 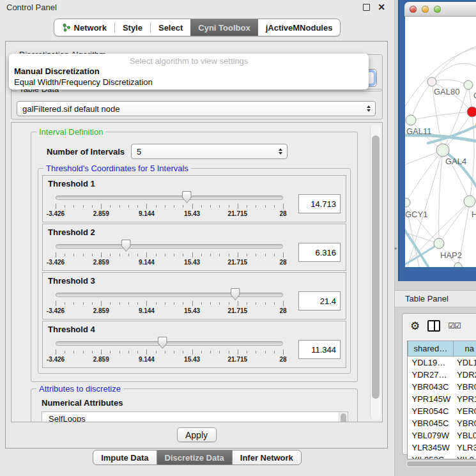 I want to click on tab-jactivemnodules: jActiveMNodules, so click(x=299, y=27).